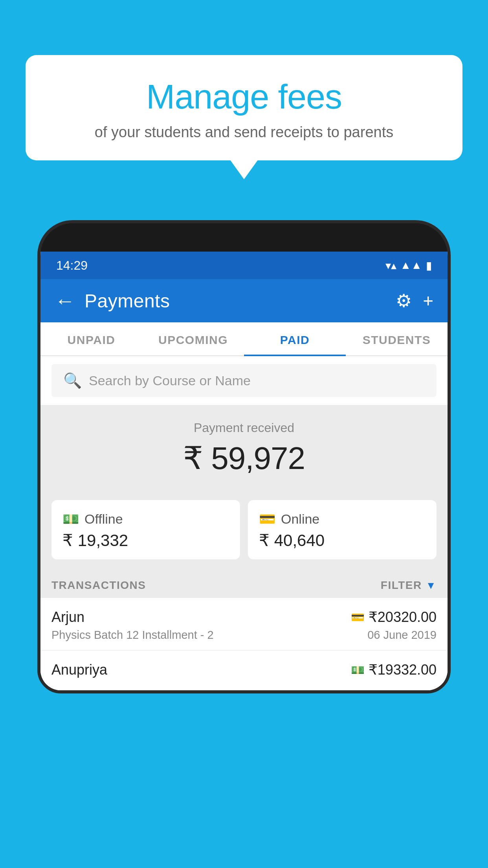 Image resolution: width=488 pixels, height=868 pixels. Describe the element at coordinates (244, 265) in the screenshot. I see `status-bar: 14:29 ▾▴ ▲▲ ▮` at that location.